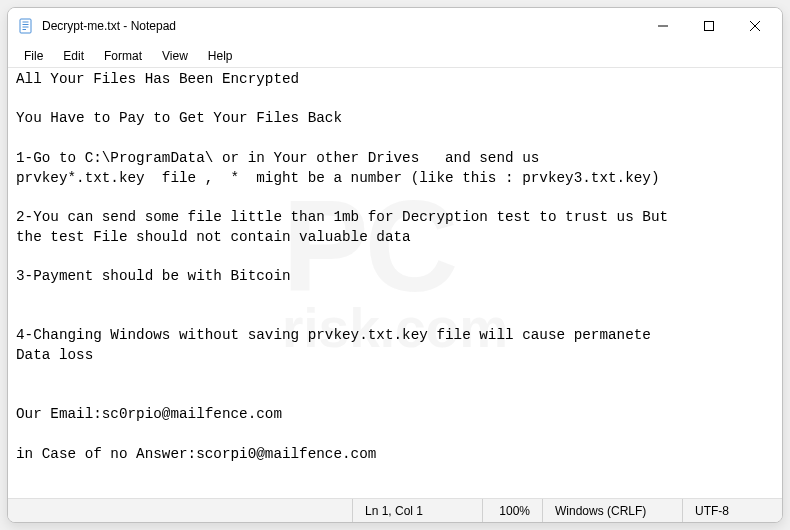  I want to click on menubar: File Edit Format View Help, so click(395, 56).